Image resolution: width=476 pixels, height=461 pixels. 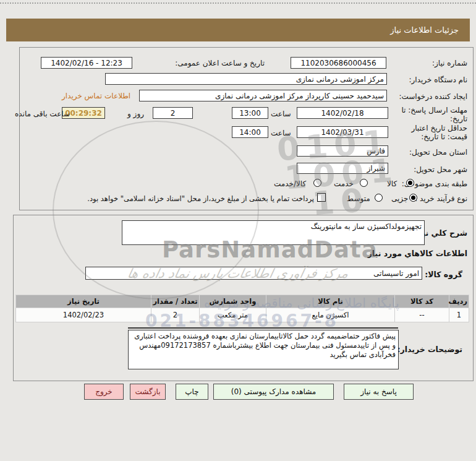 I want to click on need-number-label: شماره نیاز:, so click(x=450, y=63).